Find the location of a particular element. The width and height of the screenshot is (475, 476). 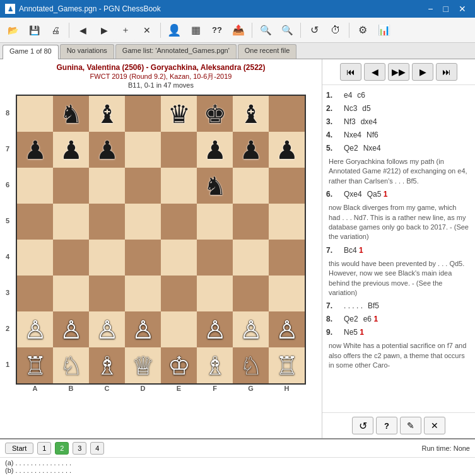

square-d1: ♕ is located at coordinates (143, 366).